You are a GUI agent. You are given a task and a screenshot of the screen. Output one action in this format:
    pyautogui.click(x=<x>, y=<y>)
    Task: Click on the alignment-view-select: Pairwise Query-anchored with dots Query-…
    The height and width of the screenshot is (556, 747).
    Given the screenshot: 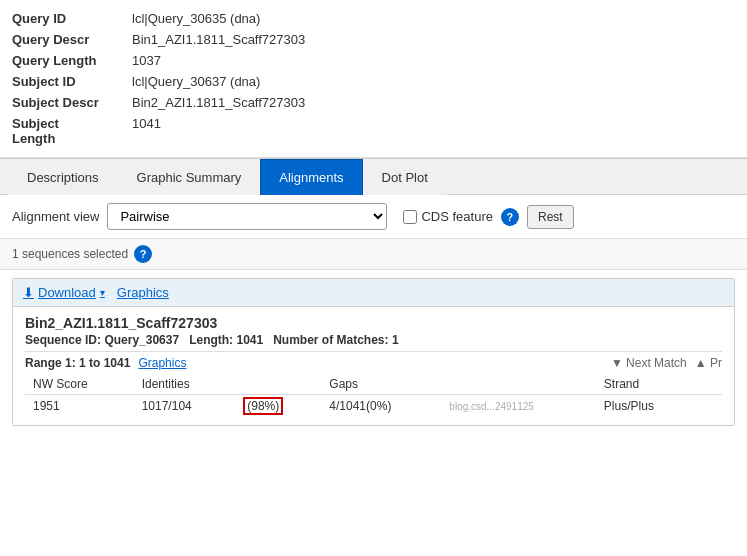 What is the action you would take?
    pyautogui.click(x=247, y=216)
    